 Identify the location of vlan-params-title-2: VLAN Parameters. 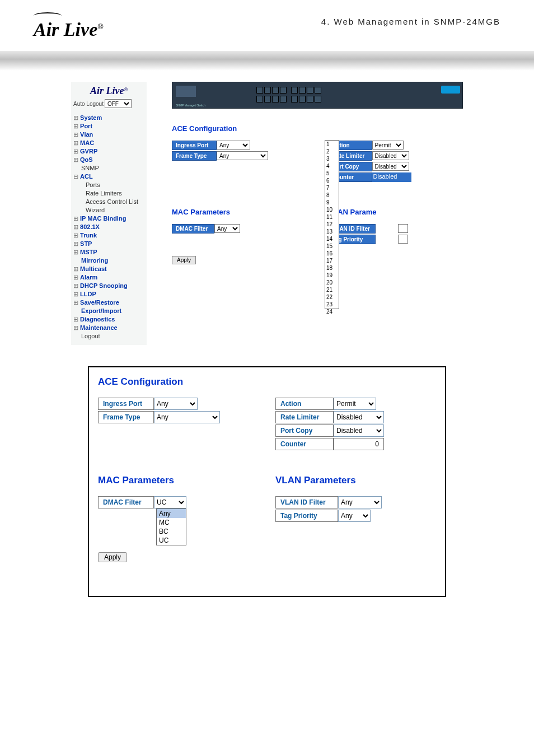
(356, 480).